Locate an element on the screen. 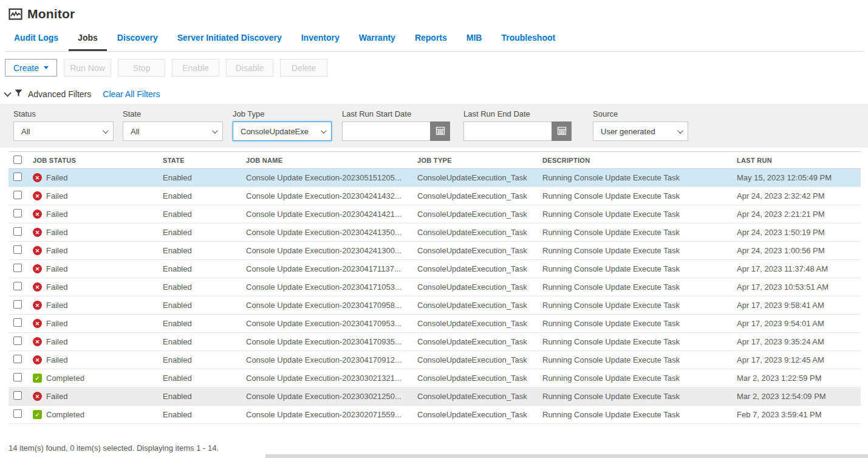 The height and width of the screenshot is (458, 868). job-name-cell: Console Update Execution-202304171137... is located at coordinates (332, 268).